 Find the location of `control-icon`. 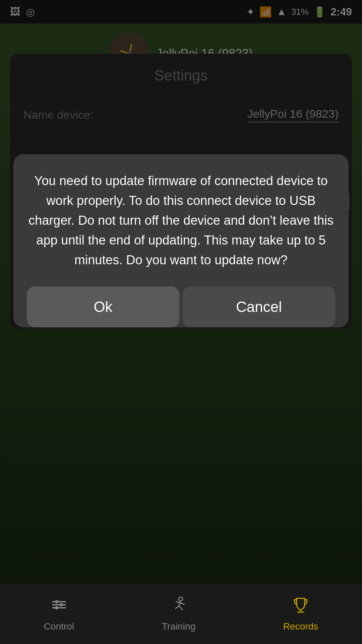

control-icon is located at coordinates (59, 607).